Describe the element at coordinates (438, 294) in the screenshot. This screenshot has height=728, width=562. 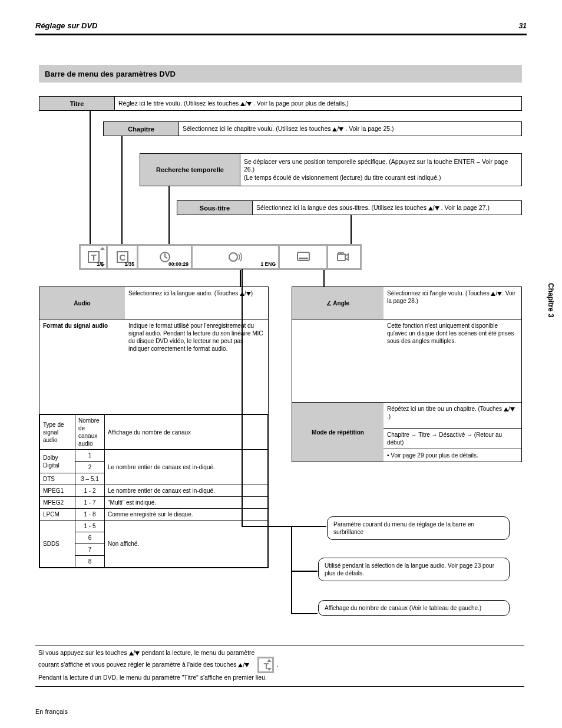
I see `angle-header-pre: Sélectionnez ici l'angle voulu. (Touches` at that location.